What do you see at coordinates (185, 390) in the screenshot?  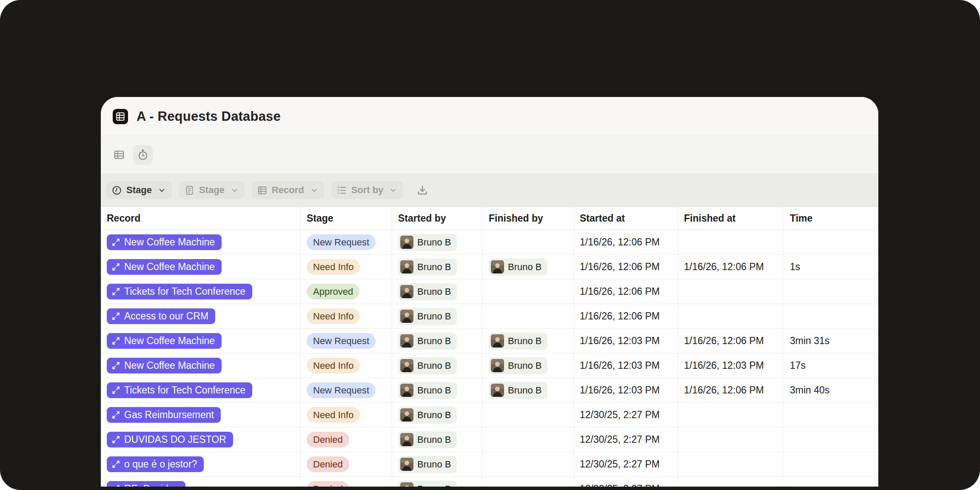 I see `record-title: Tickets for Tech Conference` at bounding box center [185, 390].